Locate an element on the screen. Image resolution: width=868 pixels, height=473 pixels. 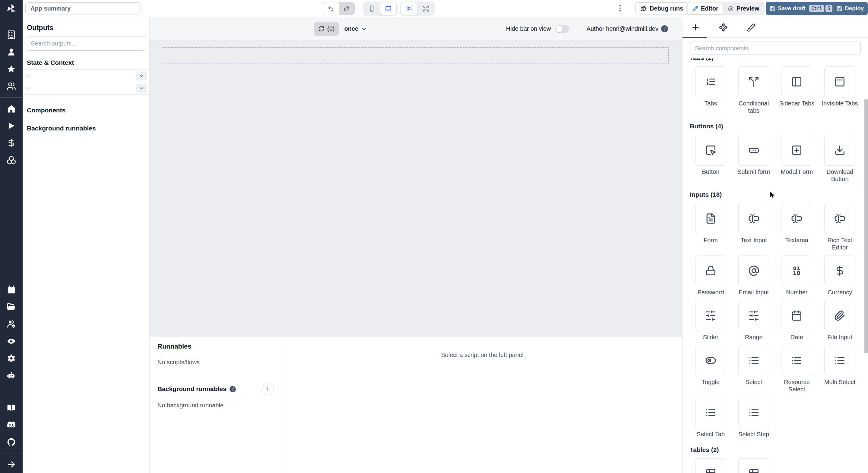
component-card-conditional-tabs: Conditional tabs is located at coordinates (754, 90).